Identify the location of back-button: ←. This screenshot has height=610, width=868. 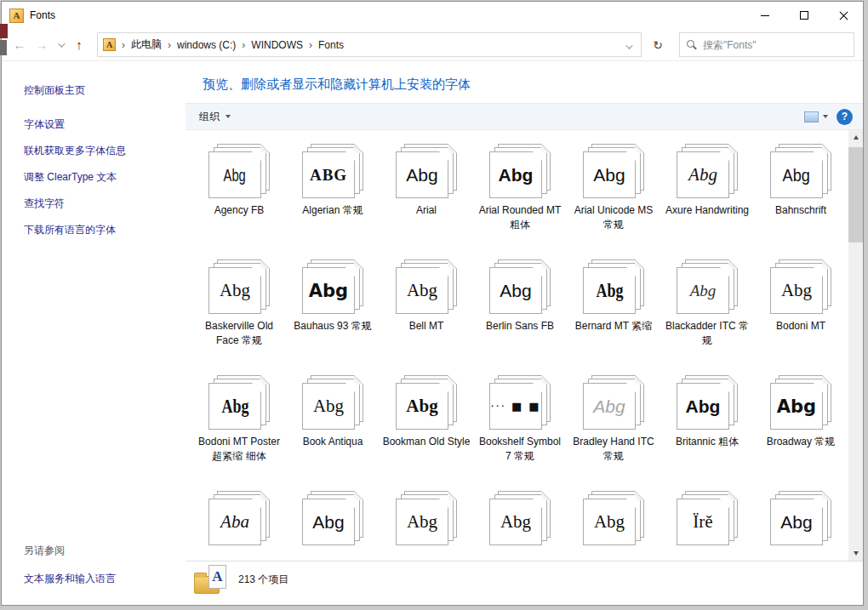
(20, 45).